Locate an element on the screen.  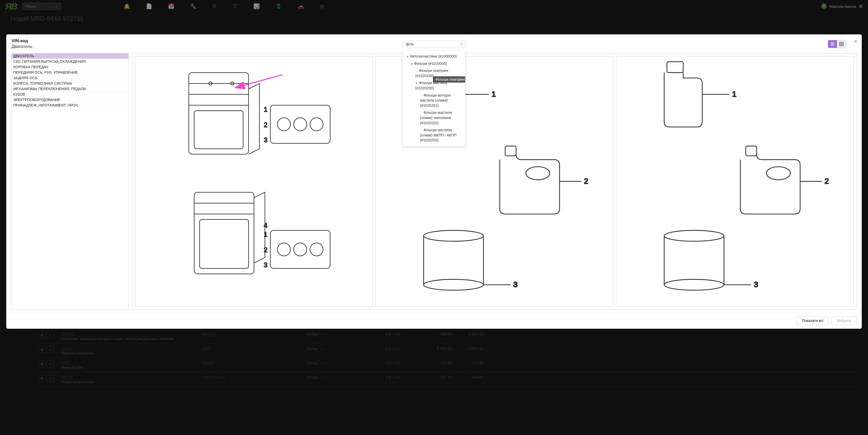
autocomplete-item: Фільтри моторні мастила (оливи) (#102020… is located at coordinates (434, 100).